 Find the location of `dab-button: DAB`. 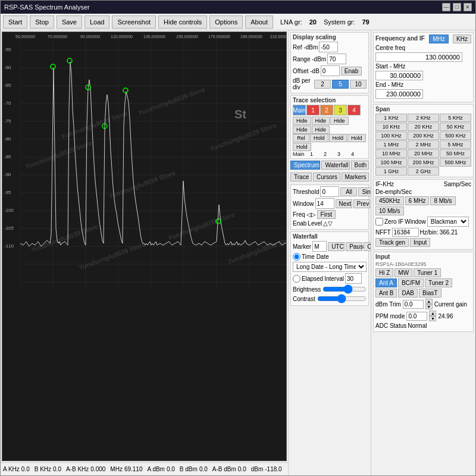

dab-button: DAB is located at coordinates (408, 293).